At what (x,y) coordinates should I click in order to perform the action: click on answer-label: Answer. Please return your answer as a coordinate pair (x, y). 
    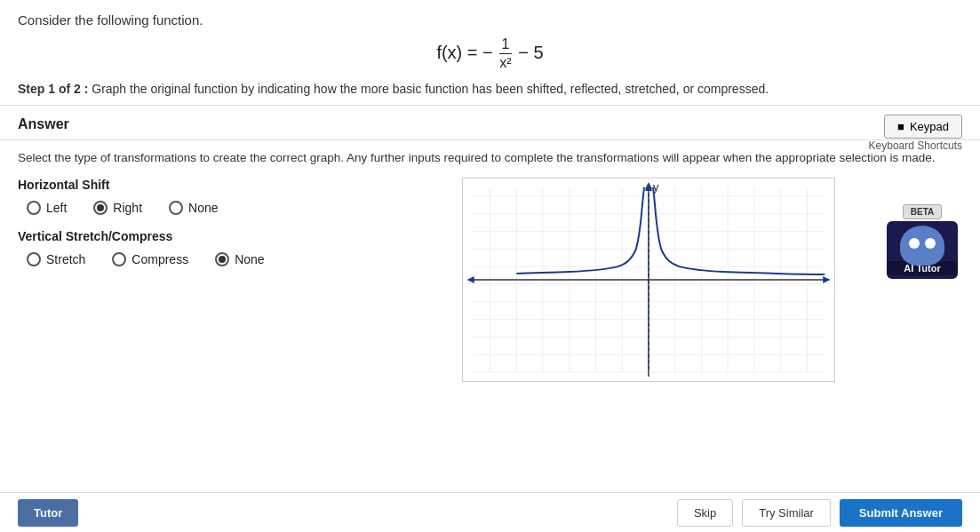
    Looking at the image, I should click on (490, 124).